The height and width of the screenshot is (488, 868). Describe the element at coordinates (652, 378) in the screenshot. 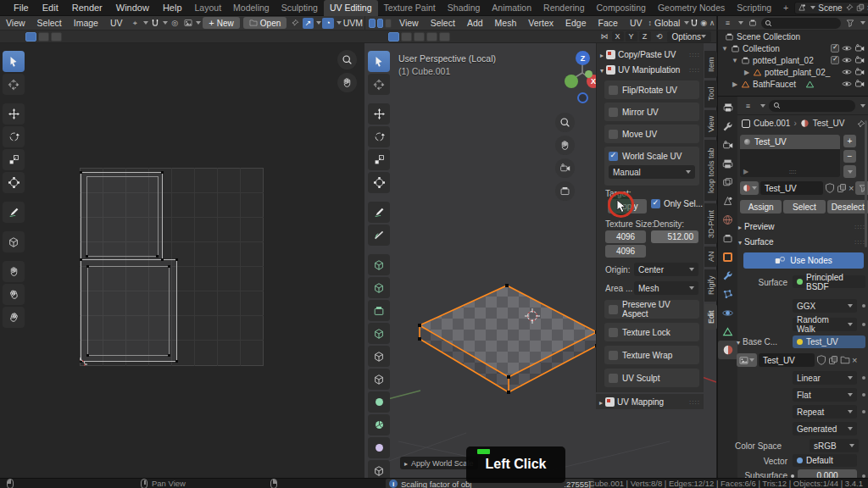

I see `checkbox-uv-sculpt: UV Sculpt` at that location.